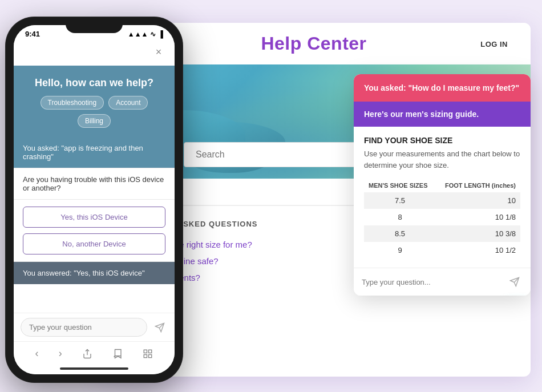  I want to click on wifi-icon: ∿, so click(153, 34).